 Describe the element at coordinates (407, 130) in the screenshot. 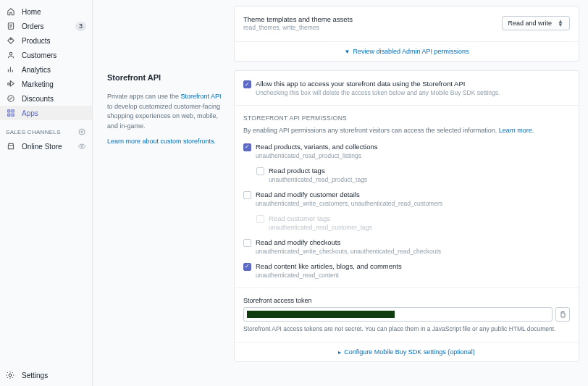

I see `permissions-section-desc: By enabling API permissions any storefro…` at that location.